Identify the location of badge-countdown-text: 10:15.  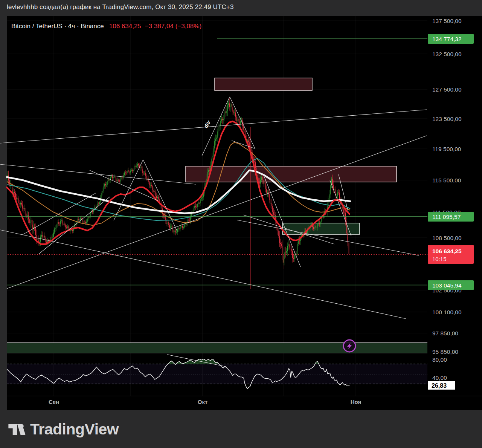
(439, 259).